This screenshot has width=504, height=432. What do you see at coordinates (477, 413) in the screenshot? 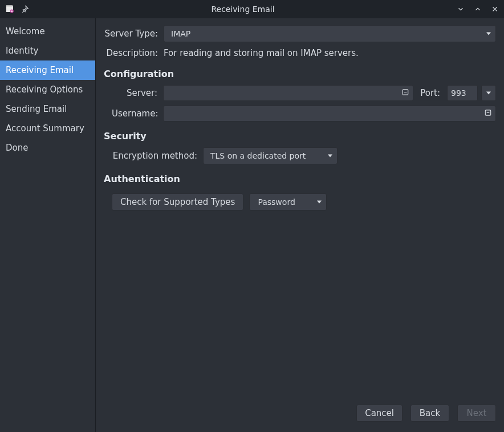
I see `next-button: Next` at bounding box center [477, 413].